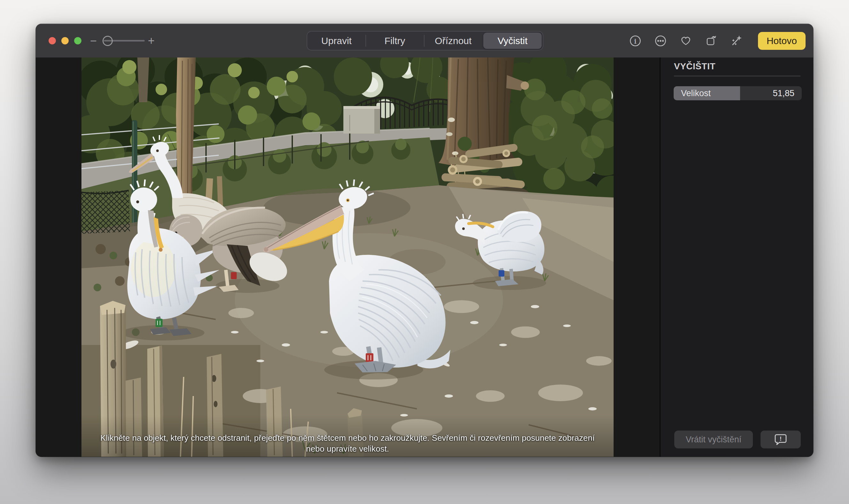 Image resolution: width=849 pixels, height=504 pixels. I want to click on feedback-exclamation-glyph: !, so click(781, 439).